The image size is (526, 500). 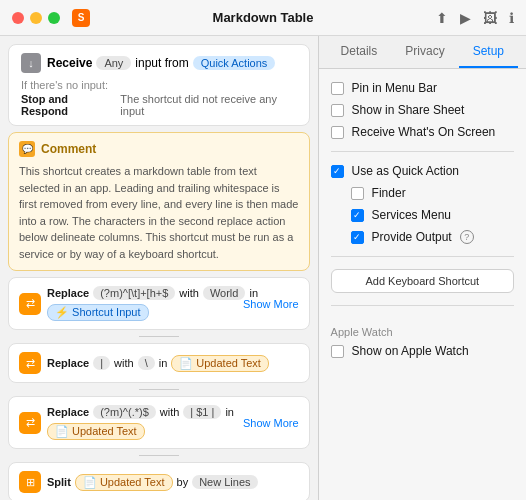 I want to click on replace-icon-2: ⇄, so click(x=30, y=363).